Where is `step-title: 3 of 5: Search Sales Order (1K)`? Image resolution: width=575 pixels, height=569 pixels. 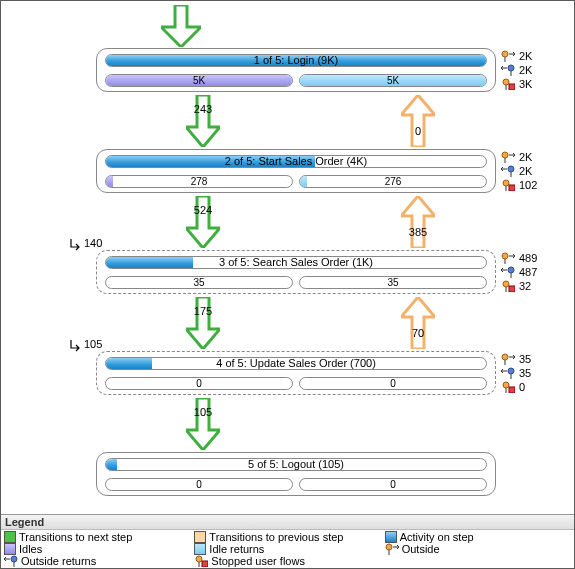 step-title: 3 of 5: Search Sales Order (1K) is located at coordinates (296, 262).